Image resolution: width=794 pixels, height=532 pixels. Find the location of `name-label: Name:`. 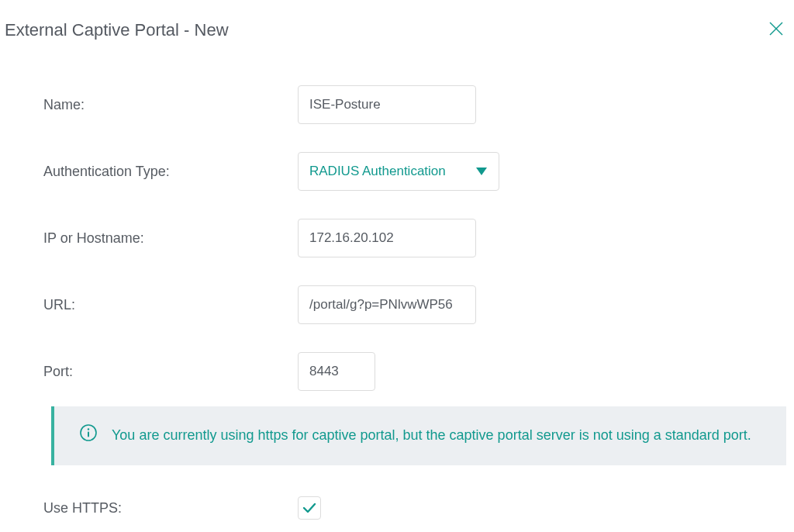

name-label: Name: is located at coordinates (171, 105).